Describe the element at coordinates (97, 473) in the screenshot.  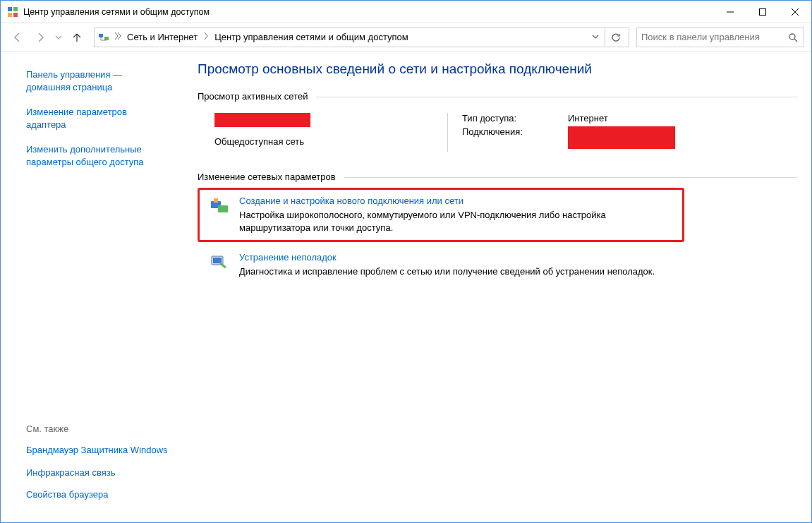
I see `sidebar-item-infrared: Инфракрасная связь` at that location.